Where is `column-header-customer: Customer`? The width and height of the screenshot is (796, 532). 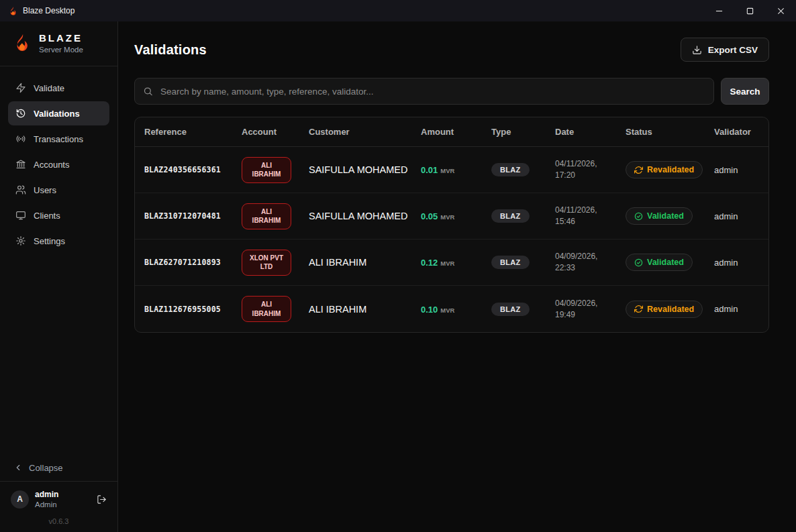
column-header-customer: Customer is located at coordinates (365, 131).